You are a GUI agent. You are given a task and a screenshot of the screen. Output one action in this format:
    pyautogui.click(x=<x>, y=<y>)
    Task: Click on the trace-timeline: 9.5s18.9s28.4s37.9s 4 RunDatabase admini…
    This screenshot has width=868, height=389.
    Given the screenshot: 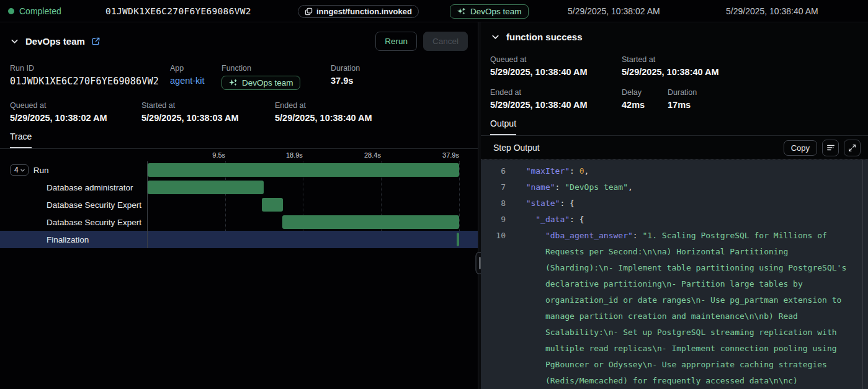 What is the action you would take?
    pyautogui.click(x=239, y=199)
    